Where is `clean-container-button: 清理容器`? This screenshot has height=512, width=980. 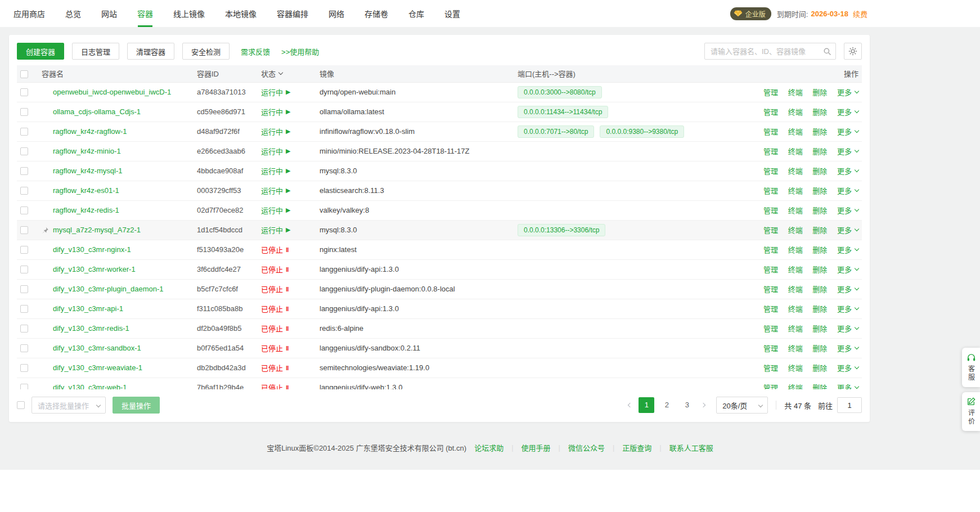 clean-container-button: 清理容器 is located at coordinates (151, 51).